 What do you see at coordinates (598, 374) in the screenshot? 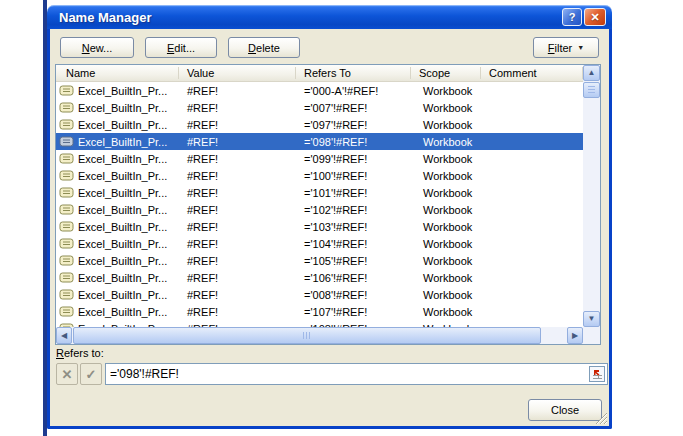
I see `collapse-dialog-icon` at bounding box center [598, 374].